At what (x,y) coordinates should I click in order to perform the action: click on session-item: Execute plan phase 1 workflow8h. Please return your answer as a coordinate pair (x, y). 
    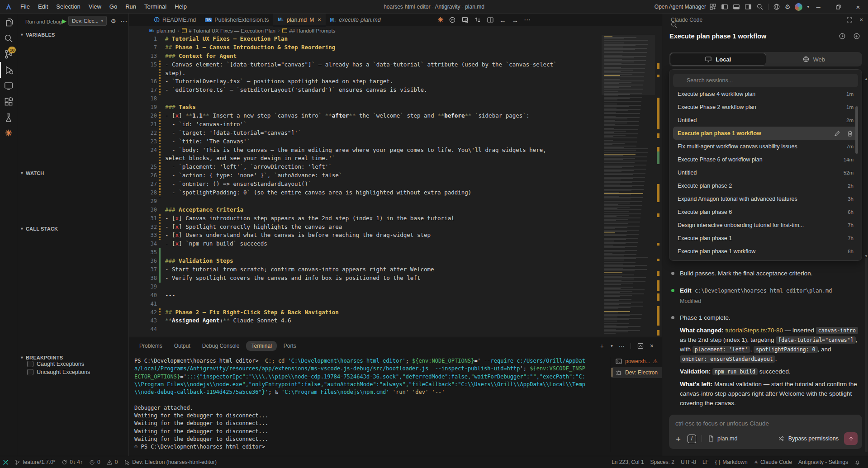
    Looking at the image, I should click on (765, 251).